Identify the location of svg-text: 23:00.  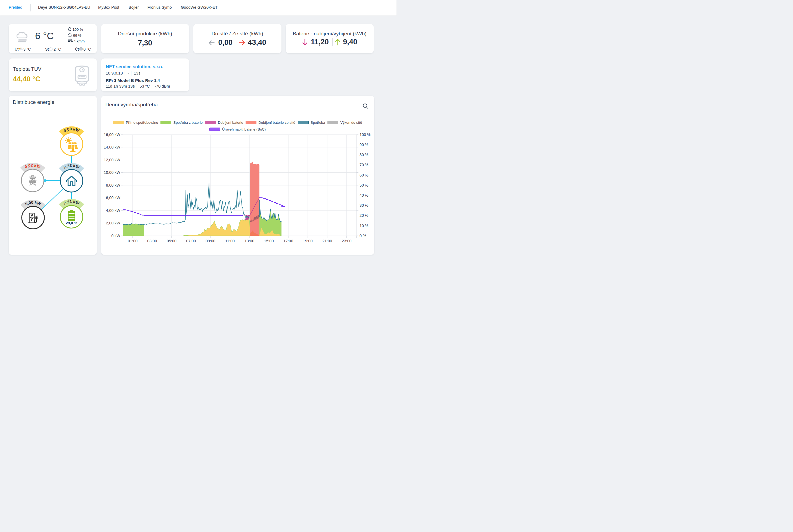
(347, 241).